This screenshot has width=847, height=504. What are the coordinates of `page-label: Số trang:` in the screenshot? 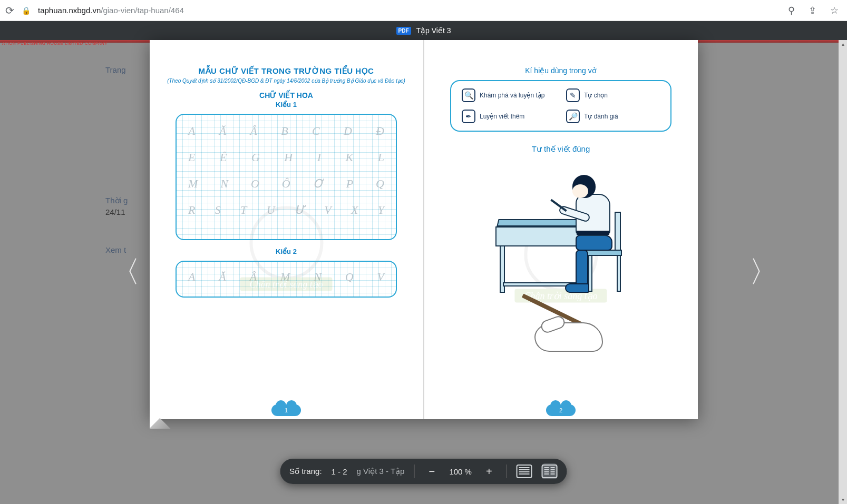 It's located at (306, 471).